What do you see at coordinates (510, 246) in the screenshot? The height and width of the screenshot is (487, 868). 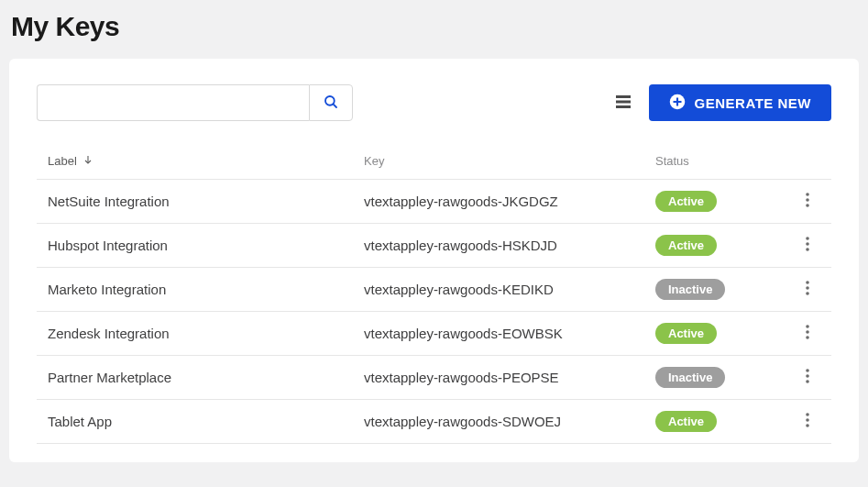 I see `cell-key: vtextappley-rawgoods-HSKDJD` at bounding box center [510, 246].